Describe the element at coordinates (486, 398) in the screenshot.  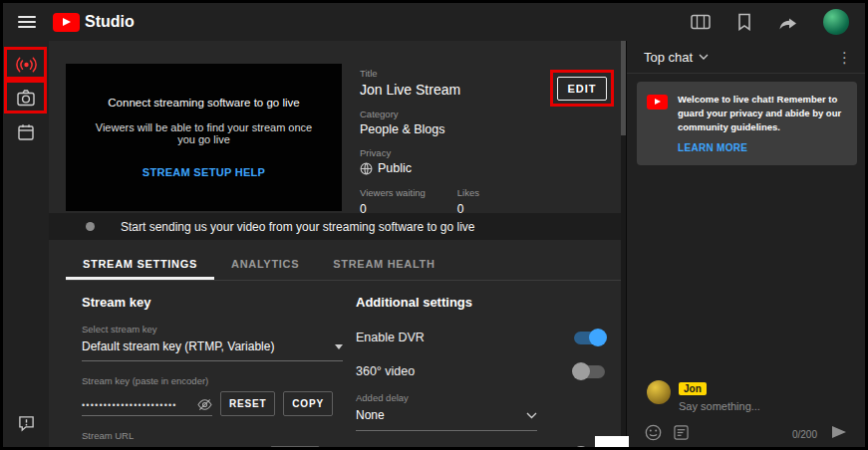
I see `added-delay-label: Added delay` at that location.